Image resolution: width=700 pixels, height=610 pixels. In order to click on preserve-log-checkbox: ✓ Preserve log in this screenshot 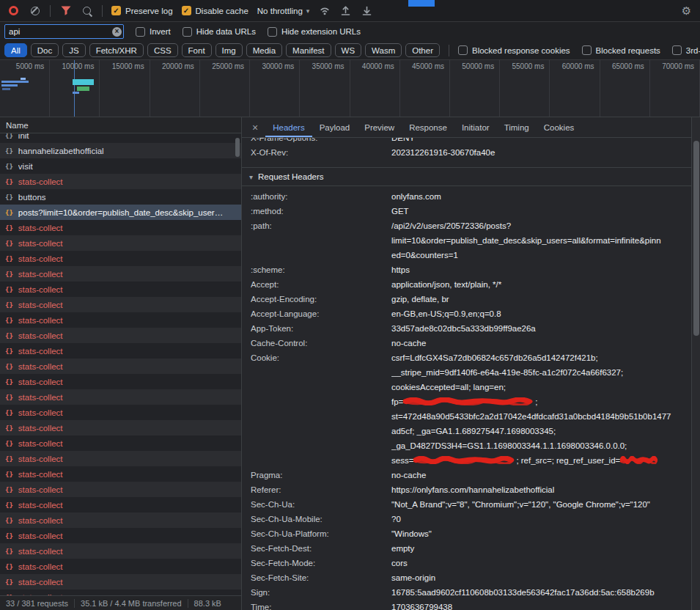, I will do `click(142, 10)`.